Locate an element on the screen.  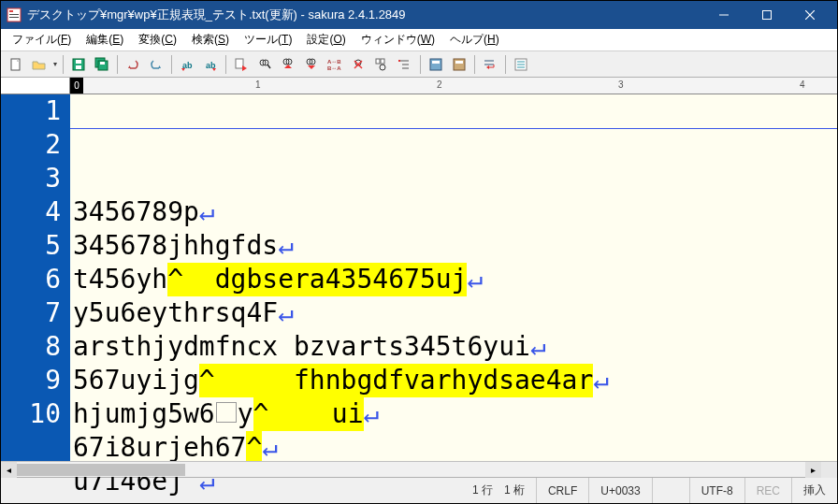
command-list-icon is located at coordinates (521, 65).